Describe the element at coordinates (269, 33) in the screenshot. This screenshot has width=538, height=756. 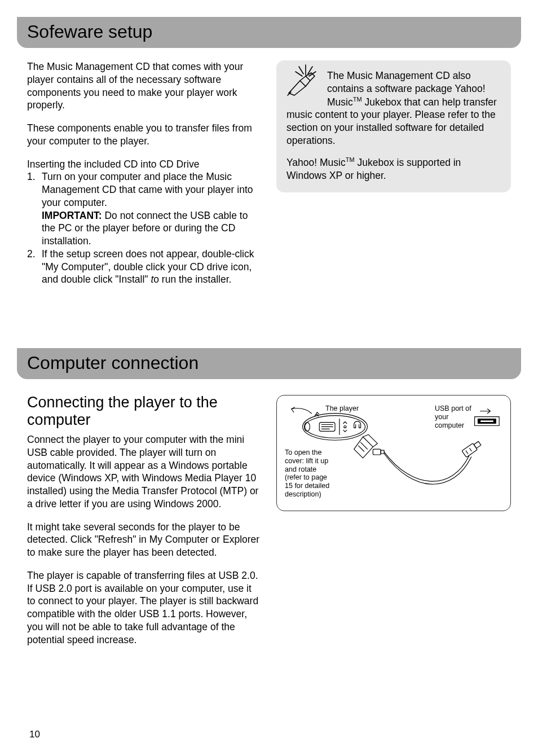
I see `section-header-software-setup: Sofeware setup` at that location.